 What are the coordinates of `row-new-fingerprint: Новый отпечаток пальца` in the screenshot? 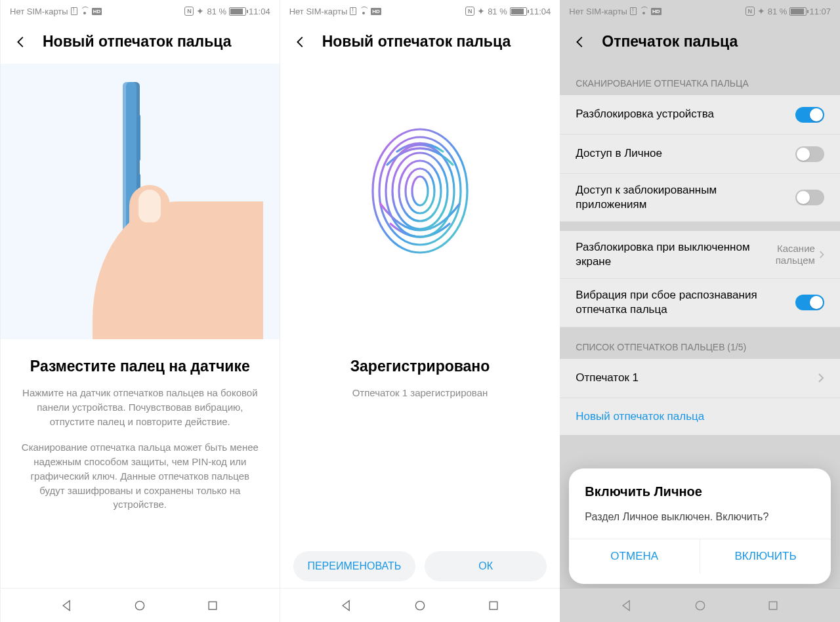 It's located at (700, 417).